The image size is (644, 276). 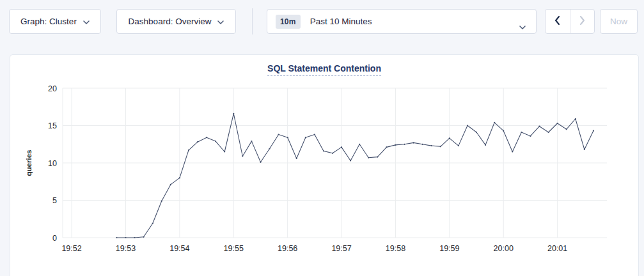 What do you see at coordinates (395, 249) in the screenshot?
I see `x-tick-label: 19:58` at bounding box center [395, 249].